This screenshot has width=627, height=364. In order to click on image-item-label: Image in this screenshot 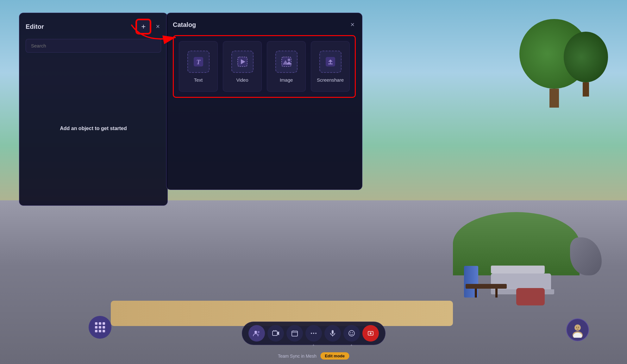, I will do `click(286, 80)`.